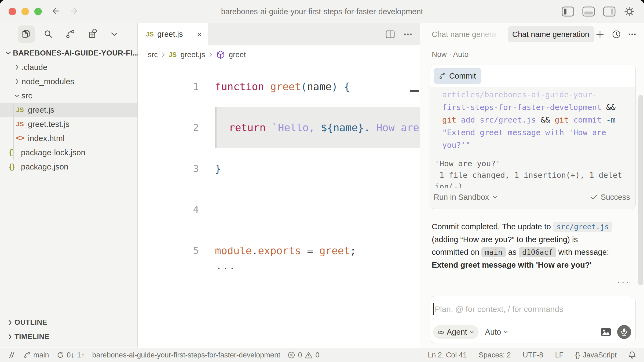 Image resolution: width=644 pixels, height=362 pixels. What do you see at coordinates (169, 168) in the screenshot?
I see `line-number: 3` at bounding box center [169, 168].